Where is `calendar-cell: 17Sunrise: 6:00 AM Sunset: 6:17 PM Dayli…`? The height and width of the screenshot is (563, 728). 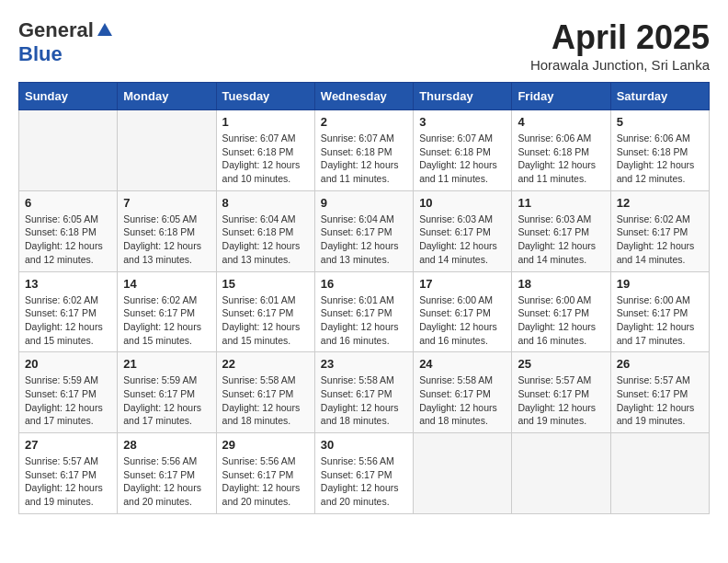 calendar-cell: 17Sunrise: 6:00 AM Sunset: 6:17 PM Dayli… is located at coordinates (463, 312).